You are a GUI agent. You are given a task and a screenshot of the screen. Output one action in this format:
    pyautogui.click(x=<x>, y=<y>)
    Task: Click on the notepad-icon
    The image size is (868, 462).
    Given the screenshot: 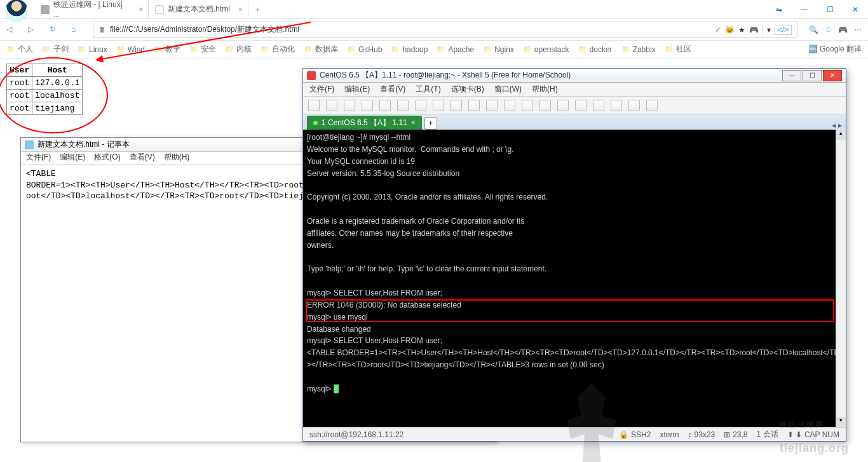 What is the action you would take?
    pyautogui.click(x=29, y=145)
    